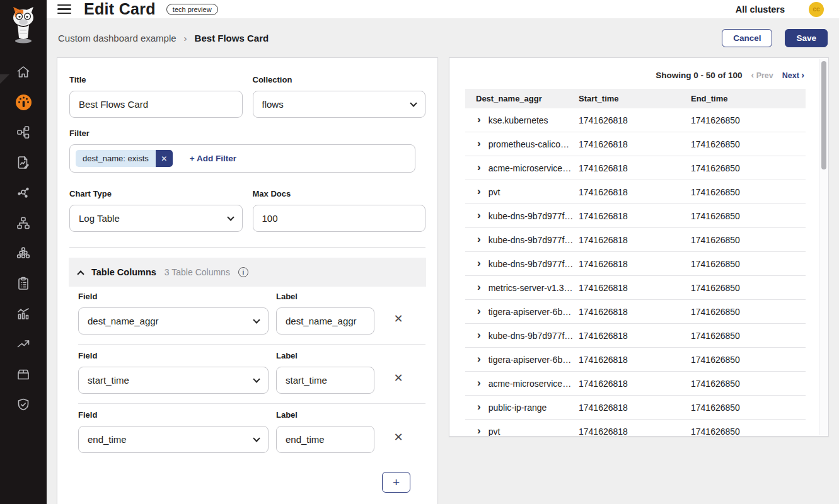 This screenshot has height=504, width=839. What do you see at coordinates (793, 75) in the screenshot?
I see `next-page-button: Next ›` at bounding box center [793, 75].